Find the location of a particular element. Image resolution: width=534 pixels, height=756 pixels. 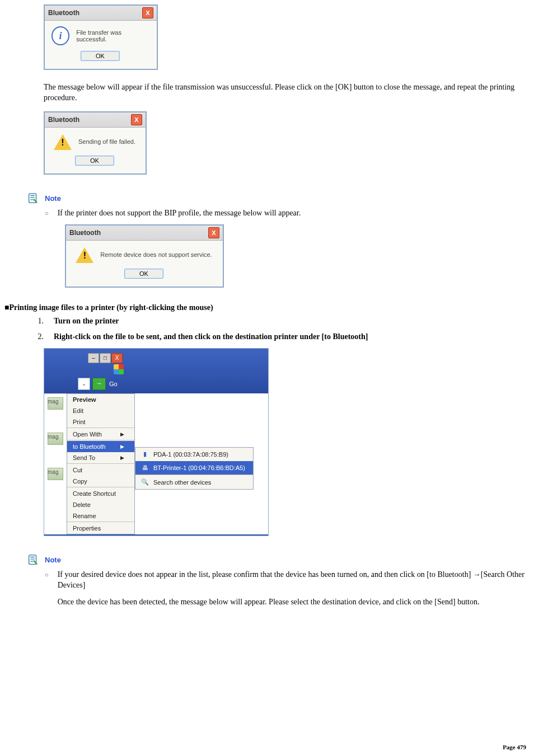

submenu-label: PDA-1 (00:03:7A:08:75:B9) is located at coordinates (191, 454).